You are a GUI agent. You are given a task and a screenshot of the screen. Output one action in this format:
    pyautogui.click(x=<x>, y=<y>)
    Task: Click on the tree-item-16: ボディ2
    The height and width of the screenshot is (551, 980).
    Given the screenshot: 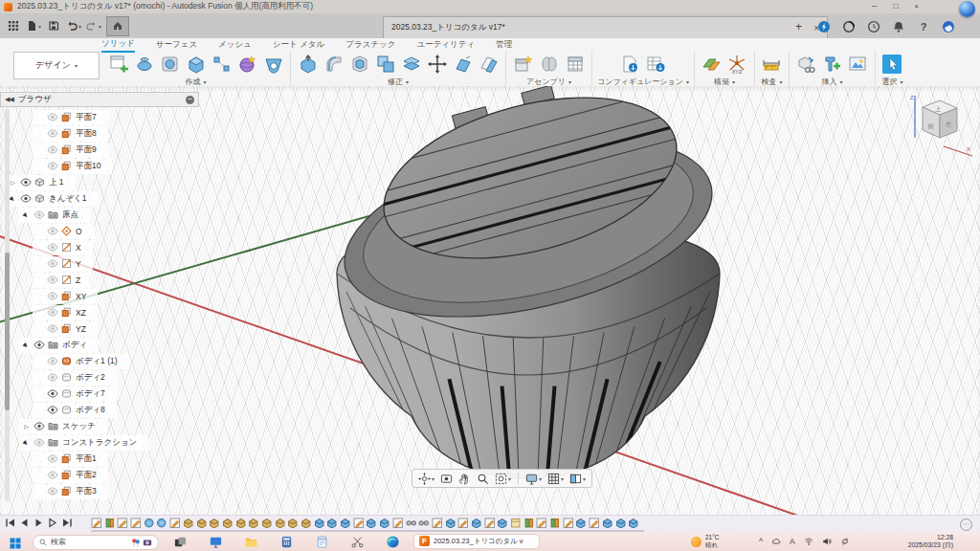 What is the action you would take?
    pyautogui.click(x=100, y=377)
    